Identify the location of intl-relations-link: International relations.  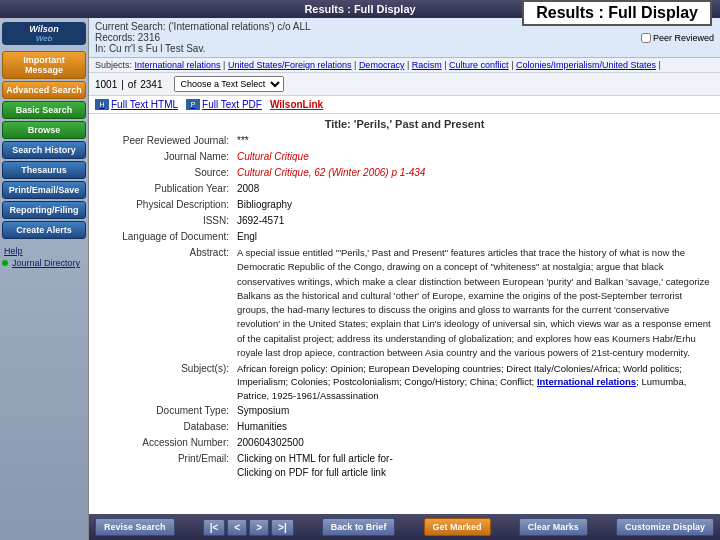
(586, 382).